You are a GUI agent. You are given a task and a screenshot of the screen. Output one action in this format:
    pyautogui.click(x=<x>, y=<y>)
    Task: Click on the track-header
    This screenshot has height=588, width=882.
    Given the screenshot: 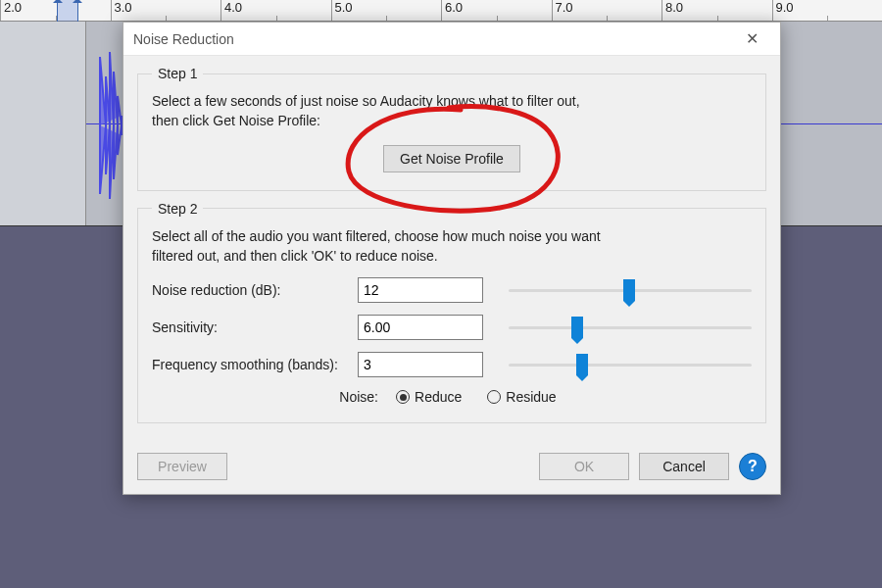 What is the action you would take?
    pyautogui.click(x=43, y=123)
    